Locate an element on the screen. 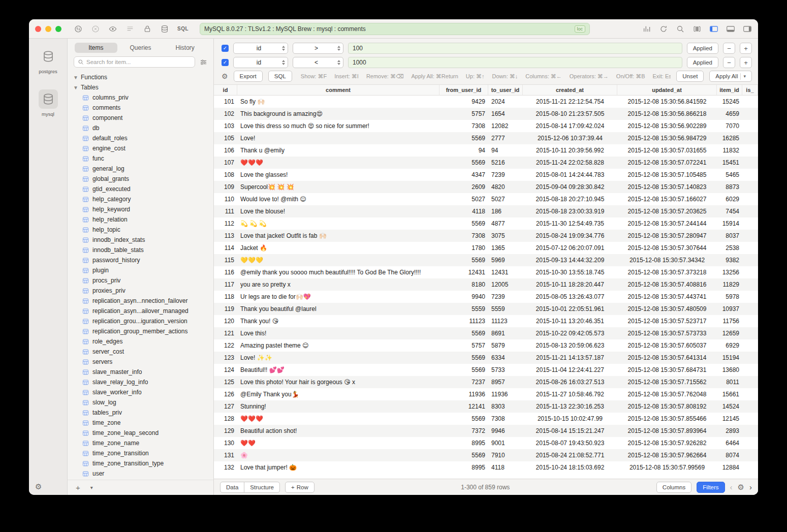 The image size is (787, 532). table-row: 125 Love this photo! Your hair is gorgeo… is located at coordinates (486, 382).